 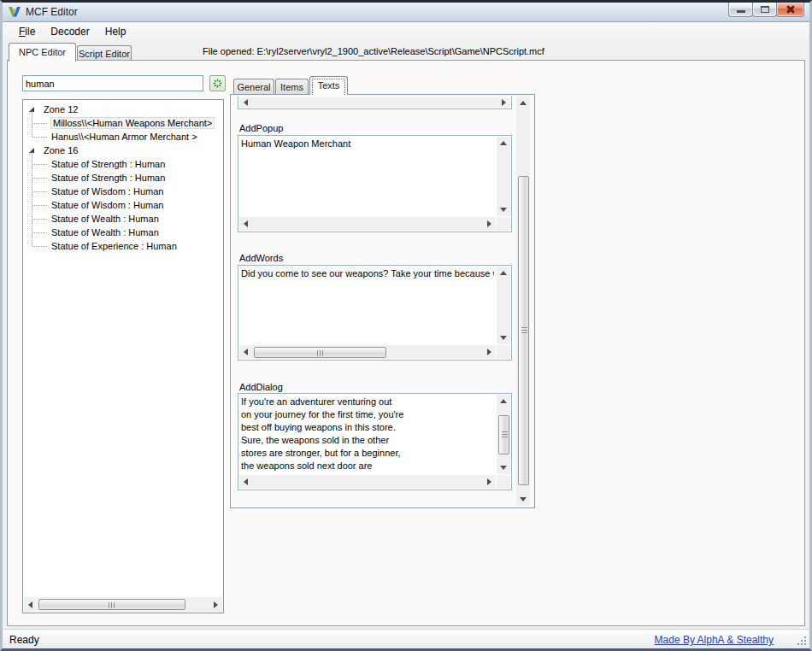 I want to click on tree-horizontal-scrollbar, so click(x=123, y=605).